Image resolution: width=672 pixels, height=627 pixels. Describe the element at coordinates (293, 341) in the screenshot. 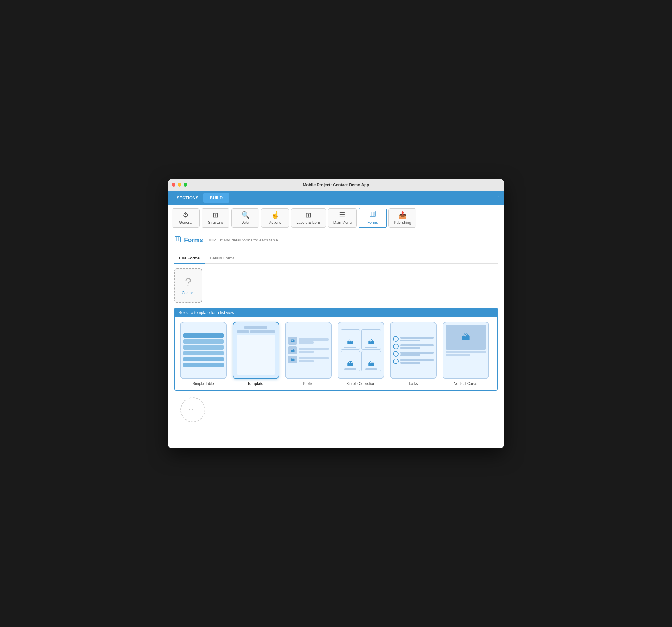

I see `mock-mountain-icon-1: 🏔` at that location.